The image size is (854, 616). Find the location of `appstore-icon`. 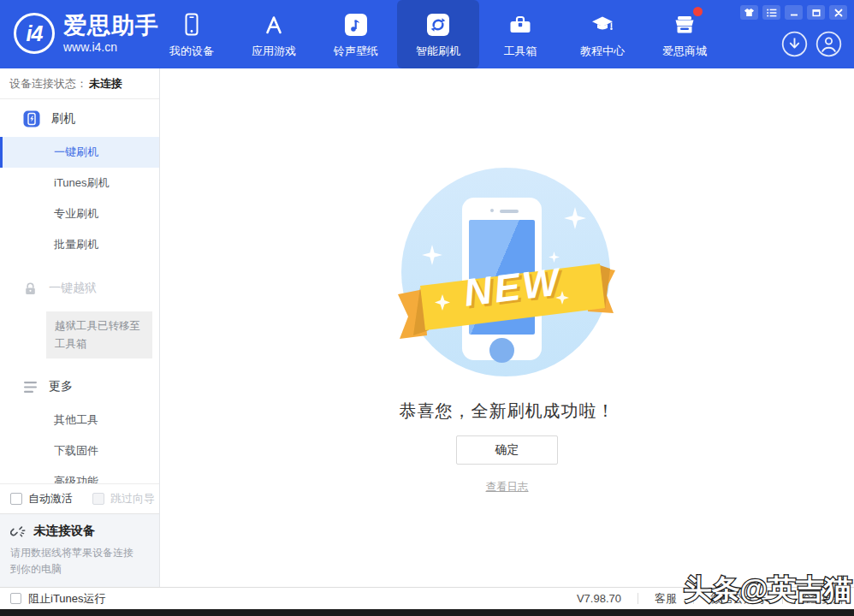

appstore-icon is located at coordinates (274, 25).